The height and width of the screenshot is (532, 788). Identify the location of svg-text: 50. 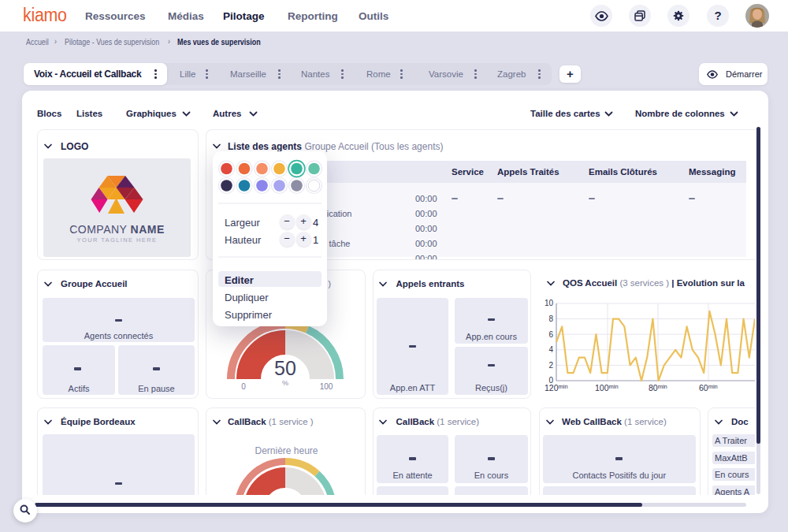
(285, 368).